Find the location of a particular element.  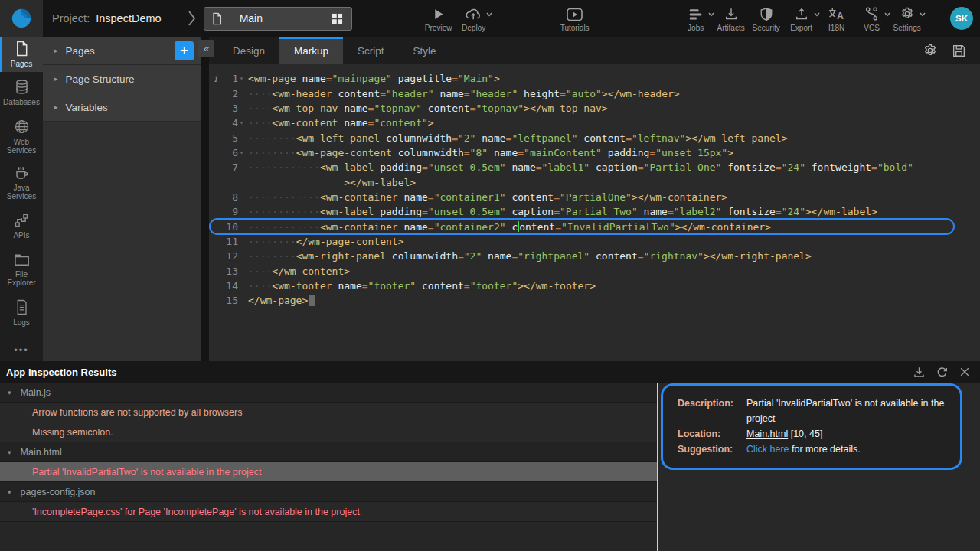

code-line-10: 10············<wm-container name="contai… is located at coordinates (594, 227).